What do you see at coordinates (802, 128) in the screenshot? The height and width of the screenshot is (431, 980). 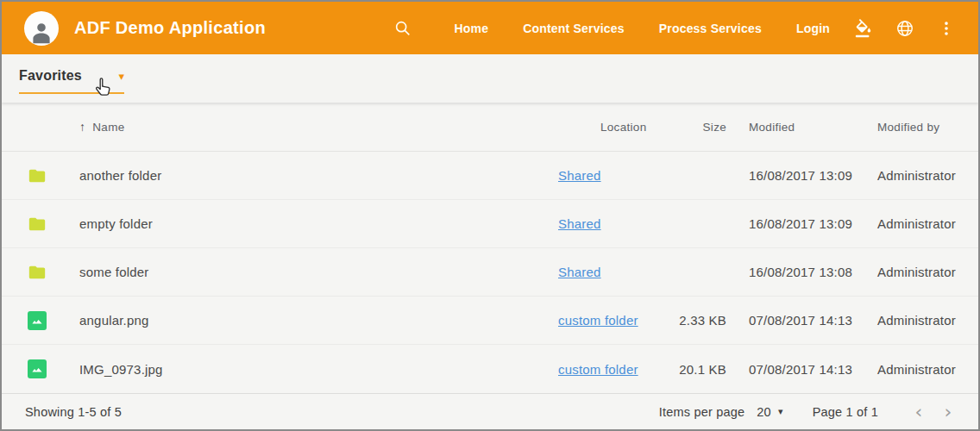 I see `column-header-modified: Modified` at bounding box center [802, 128].